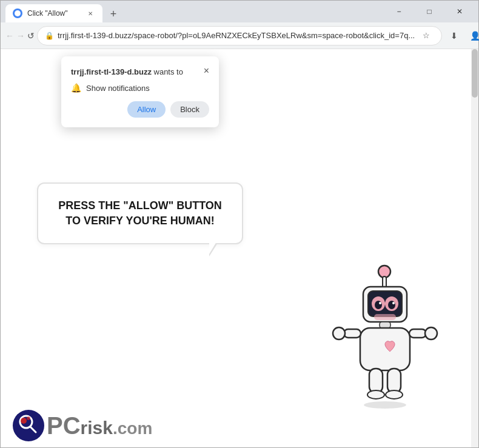 This screenshot has height=448, width=479. What do you see at coordinates (54, 13) in the screenshot?
I see `tab-title: Click "Allow"` at bounding box center [54, 13].